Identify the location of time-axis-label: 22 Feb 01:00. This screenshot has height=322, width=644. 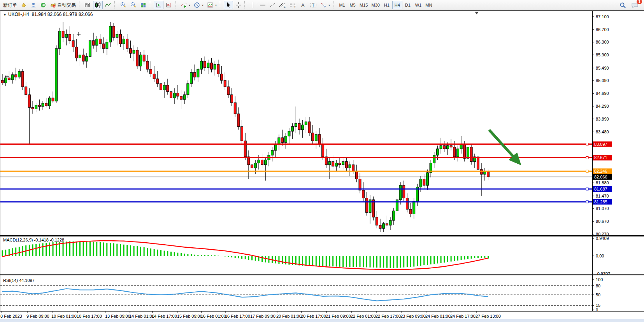
(363, 316).